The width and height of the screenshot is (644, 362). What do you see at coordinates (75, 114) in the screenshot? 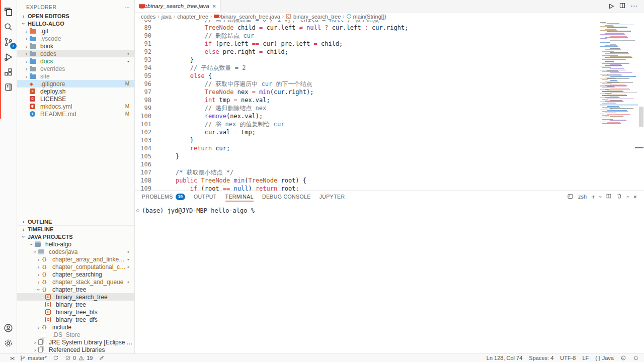
I see `file-readme-md: ›iREADME.mdM` at bounding box center [75, 114].